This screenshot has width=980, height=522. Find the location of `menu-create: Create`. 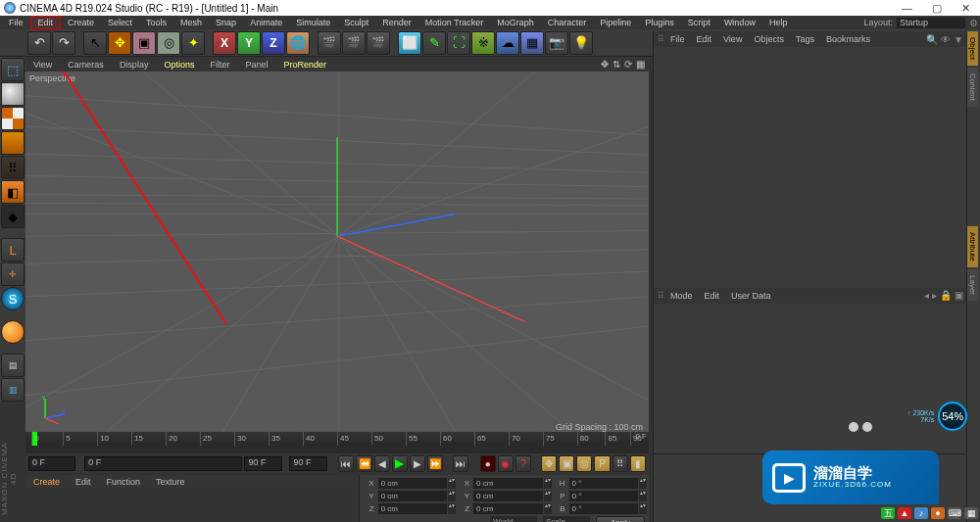

menu-create: Create is located at coordinates (80, 23).